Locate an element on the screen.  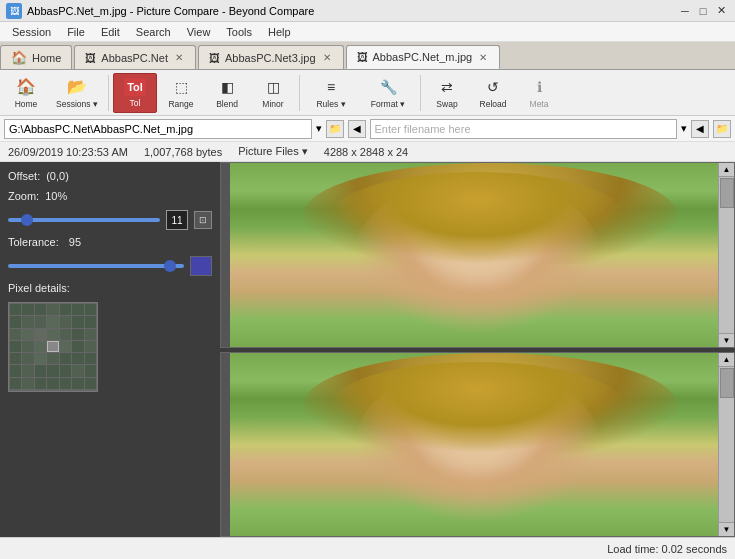
menu-file: File is located at coordinates (76, 32).